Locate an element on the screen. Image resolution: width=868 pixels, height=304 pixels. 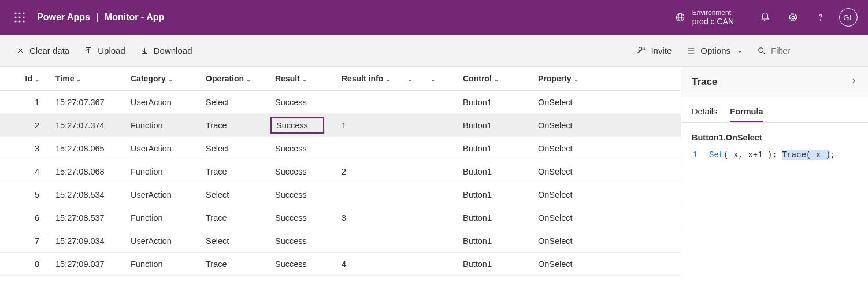
cell: 15:27:08.534 is located at coordinates (88, 195).